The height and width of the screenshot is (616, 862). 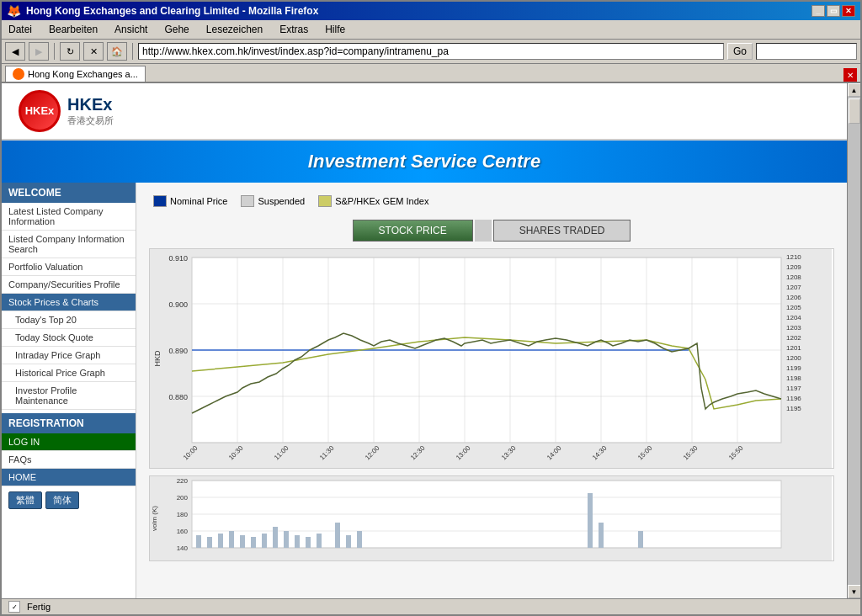 What do you see at coordinates (294, 29) in the screenshot?
I see `menu-extras: Extras` at bounding box center [294, 29].